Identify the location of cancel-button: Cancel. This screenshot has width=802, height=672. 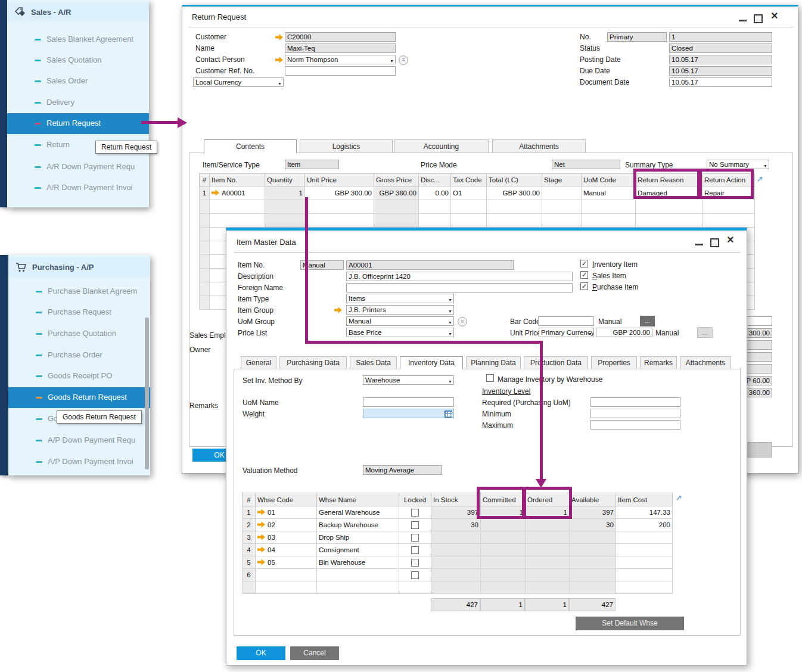
(315, 653).